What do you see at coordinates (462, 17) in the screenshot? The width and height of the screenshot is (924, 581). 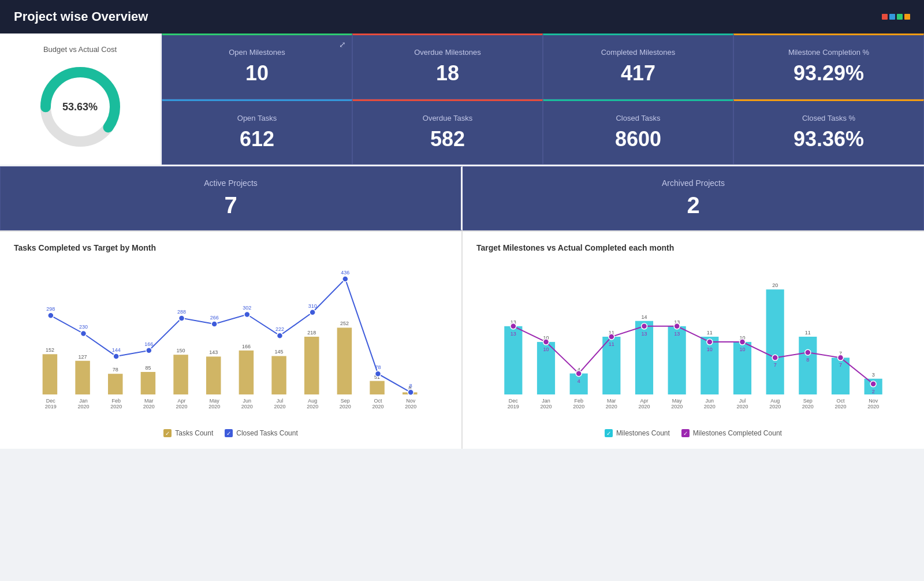 I see `header: Project wise Overview` at bounding box center [462, 17].